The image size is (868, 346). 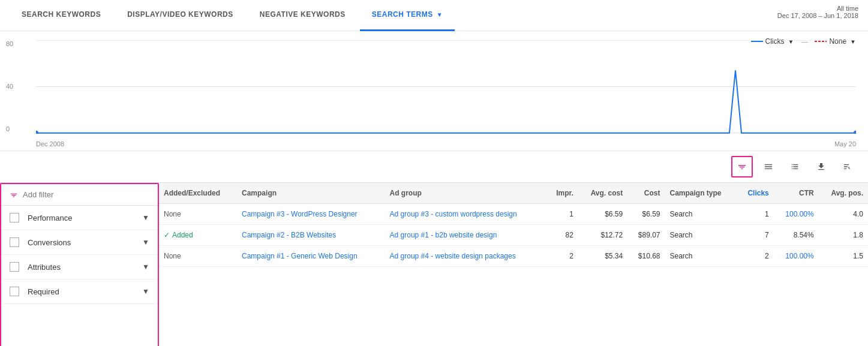 I want to click on cell-campaigntype-2: Search, so click(x=702, y=257).